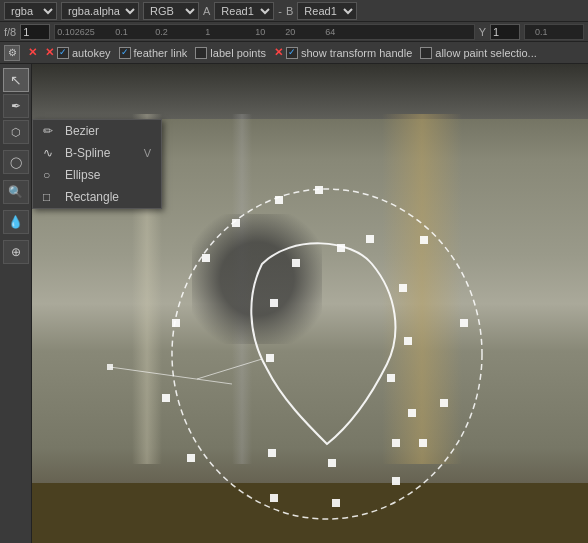 Image resolution: width=588 pixels, height=543 pixels. Describe the element at coordinates (426, 53) in the screenshot. I see `allow-paint-checkbox` at that location.